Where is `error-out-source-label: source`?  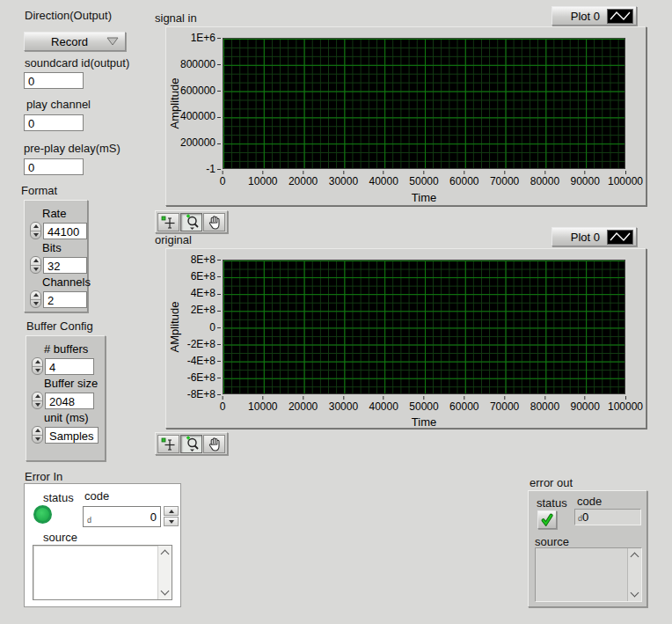
error-out-source-label: source is located at coordinates (552, 542).